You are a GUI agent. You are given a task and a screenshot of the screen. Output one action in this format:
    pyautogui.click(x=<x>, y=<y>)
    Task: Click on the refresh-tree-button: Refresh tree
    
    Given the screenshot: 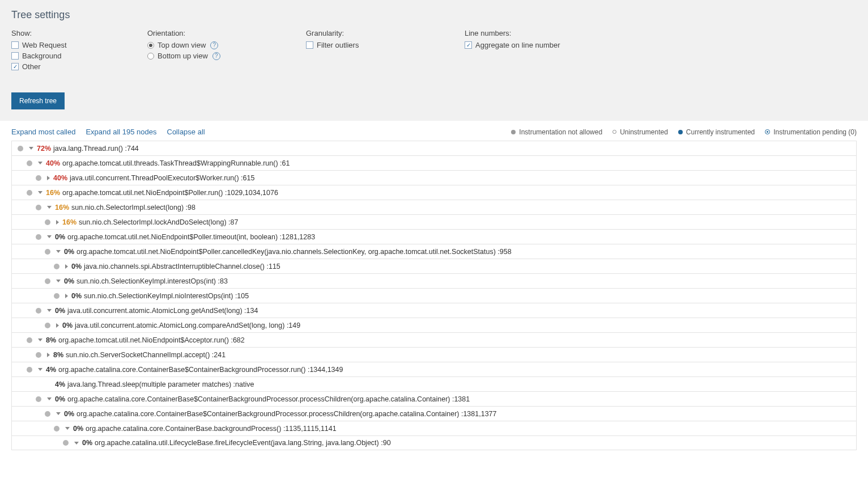 What is the action you would take?
    pyautogui.click(x=38, y=101)
    